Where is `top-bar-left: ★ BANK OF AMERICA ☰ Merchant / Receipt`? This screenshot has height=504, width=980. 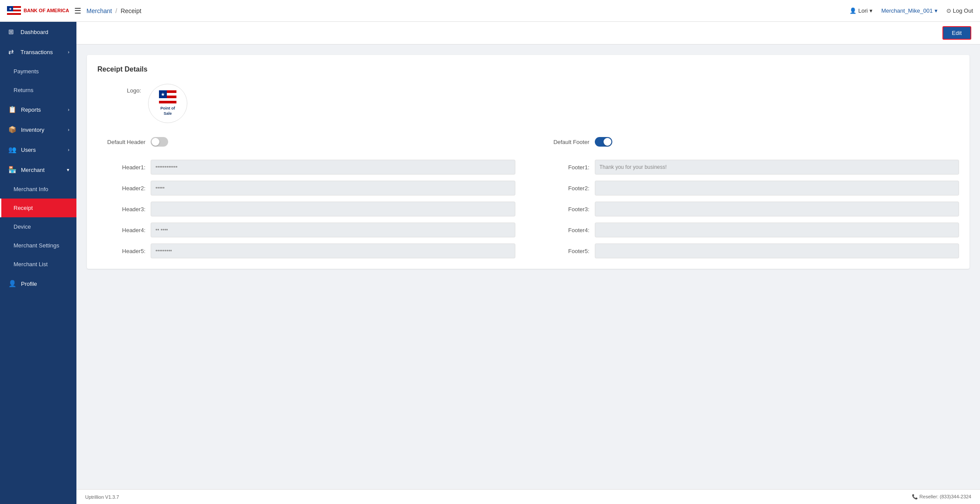 top-bar-left: ★ BANK OF AMERICA ☰ Merchant / Receipt is located at coordinates (74, 11).